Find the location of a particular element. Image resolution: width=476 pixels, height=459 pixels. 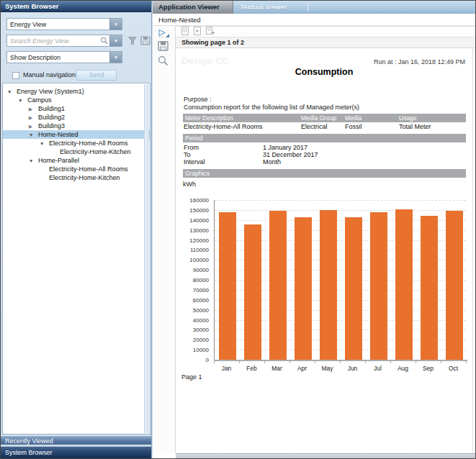

period-label: From is located at coordinates (192, 147).